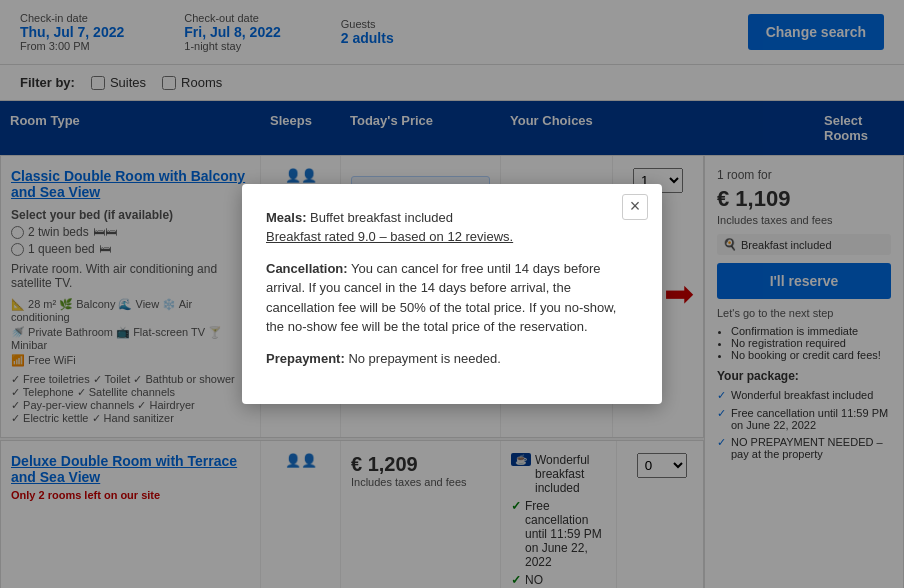 The width and height of the screenshot is (904, 588). I want to click on cancellation-label: Cancellation:, so click(307, 268).